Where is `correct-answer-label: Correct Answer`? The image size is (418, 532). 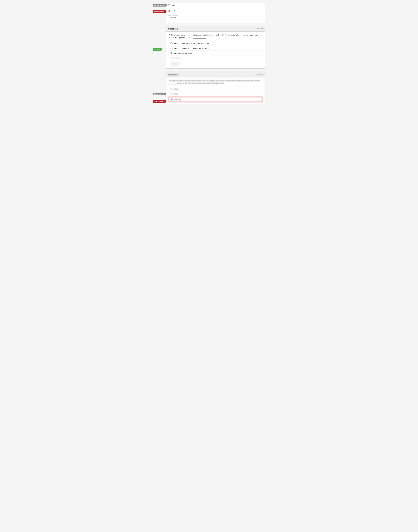
correct-answer-label: Correct Answer is located at coordinates (160, 5).